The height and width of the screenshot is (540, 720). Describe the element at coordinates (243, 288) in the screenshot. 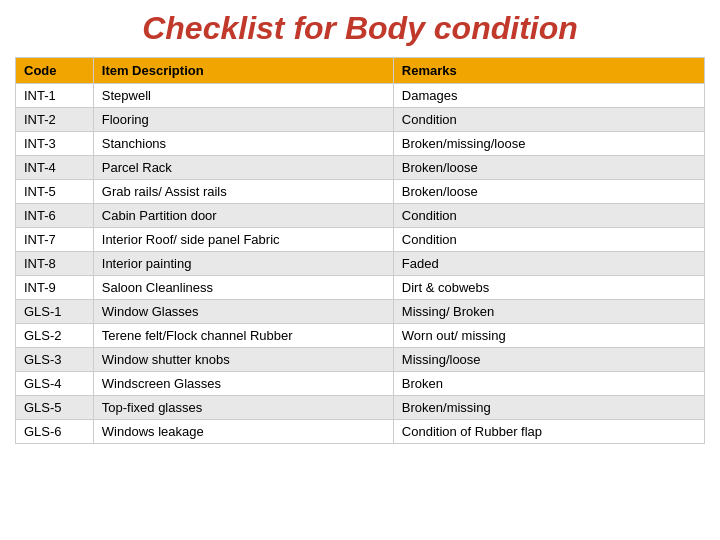

I see `cell-item: Saloon Cleanliness` at that location.